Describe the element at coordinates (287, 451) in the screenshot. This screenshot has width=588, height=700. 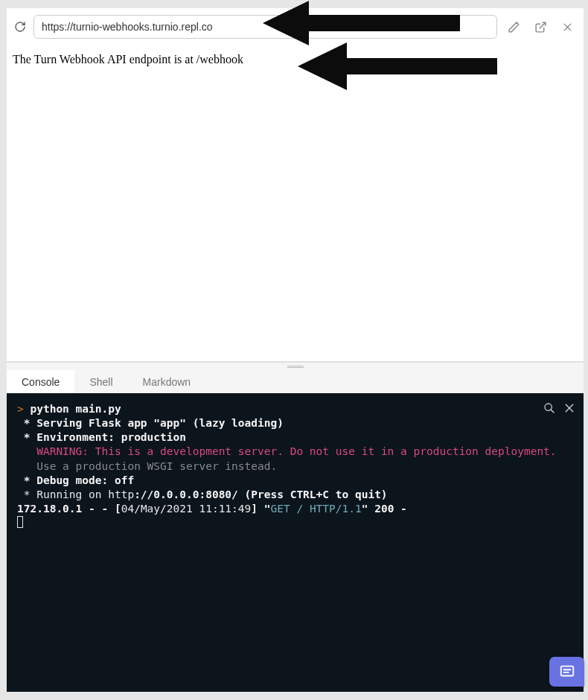
I see `console-warning: WARNING: This is a development server. D…` at that location.